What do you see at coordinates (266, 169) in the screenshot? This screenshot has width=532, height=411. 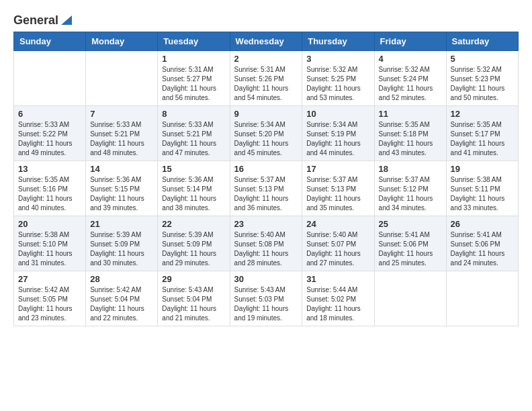 I see `day-number: 16` at bounding box center [266, 169].